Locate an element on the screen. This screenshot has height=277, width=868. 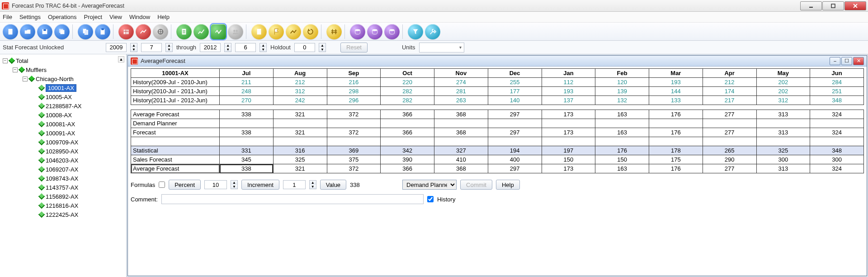
toolbar-open-icon is located at coordinates (28, 32).